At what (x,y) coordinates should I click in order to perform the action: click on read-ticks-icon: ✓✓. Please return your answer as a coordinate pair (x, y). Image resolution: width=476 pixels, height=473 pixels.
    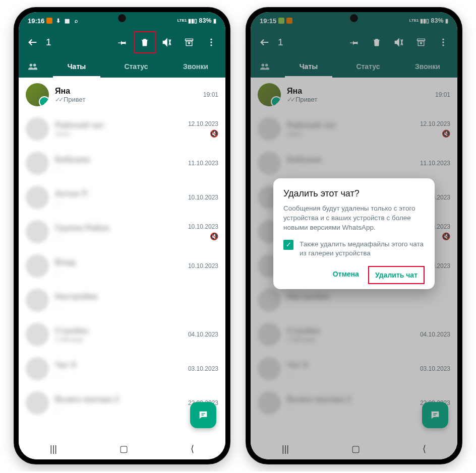
    Looking at the image, I should click on (58, 100).